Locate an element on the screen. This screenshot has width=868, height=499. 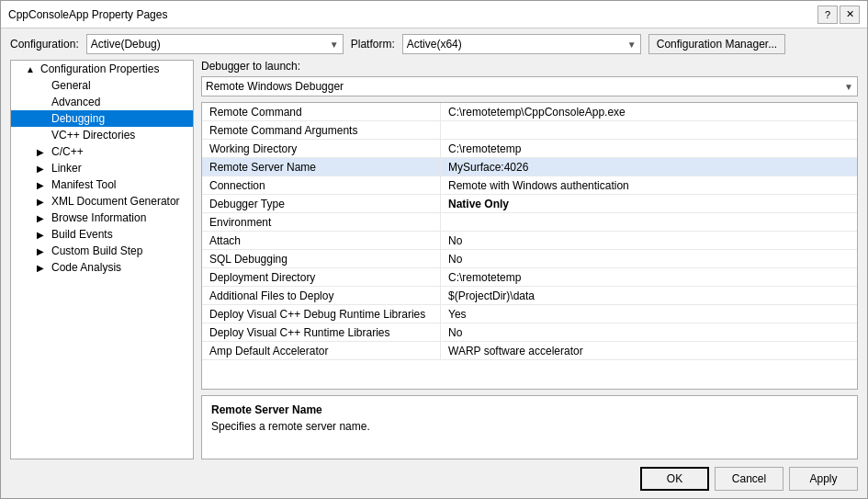
sidebar-label-custom-build: Custom Build Step is located at coordinates (97, 251).